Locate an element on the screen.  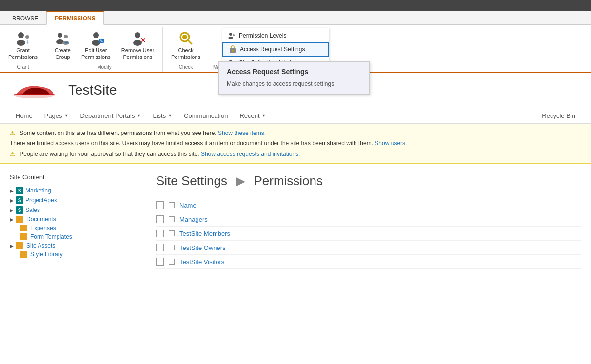
tree-item-expenses: Expenses is located at coordinates (73, 228).